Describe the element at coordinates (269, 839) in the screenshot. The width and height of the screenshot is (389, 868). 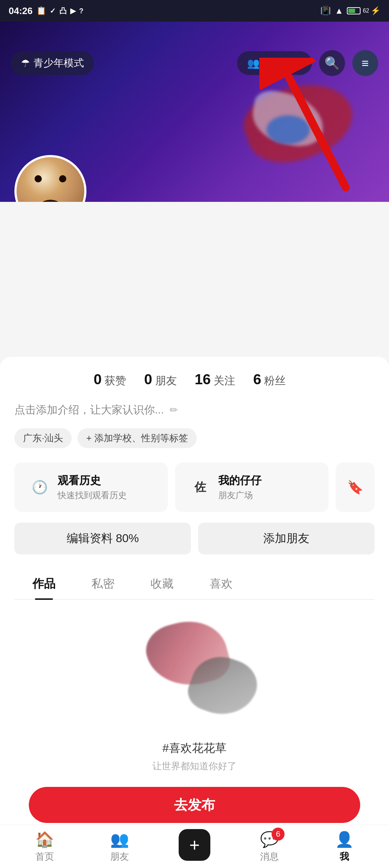
I see `messages-icon: 💬 6` at that location.